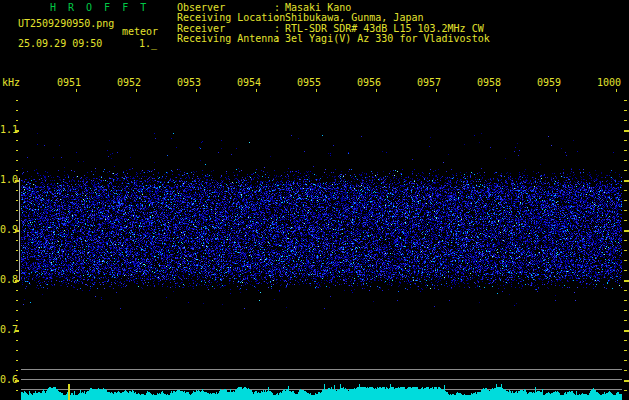 The height and width of the screenshot is (400, 629). I want to click on freq-unit-label: kHz, so click(11, 83).